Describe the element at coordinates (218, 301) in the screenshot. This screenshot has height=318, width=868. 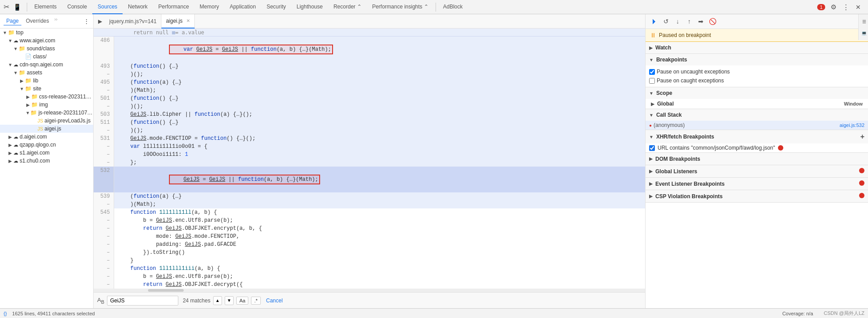
I see `search-prev-button: ▲` at that location.